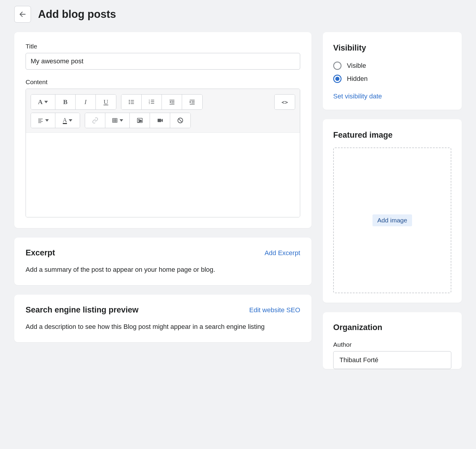 The height and width of the screenshot is (449, 476). I want to click on indent-icon, so click(192, 102).